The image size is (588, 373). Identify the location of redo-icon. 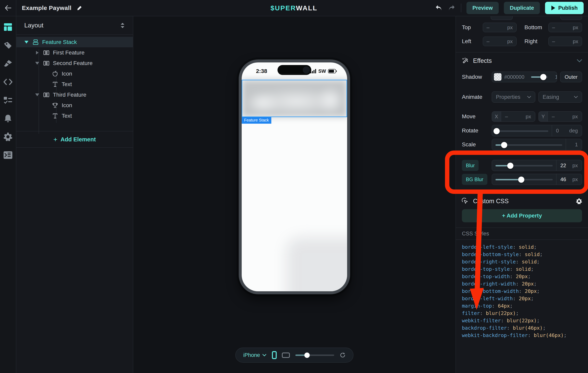
(452, 8).